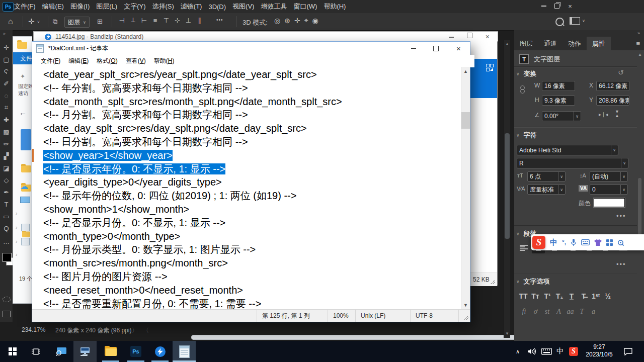  What do you see at coordinates (166, 20) in the screenshot?
I see `align-icon: ⊤` at bounding box center [166, 20].